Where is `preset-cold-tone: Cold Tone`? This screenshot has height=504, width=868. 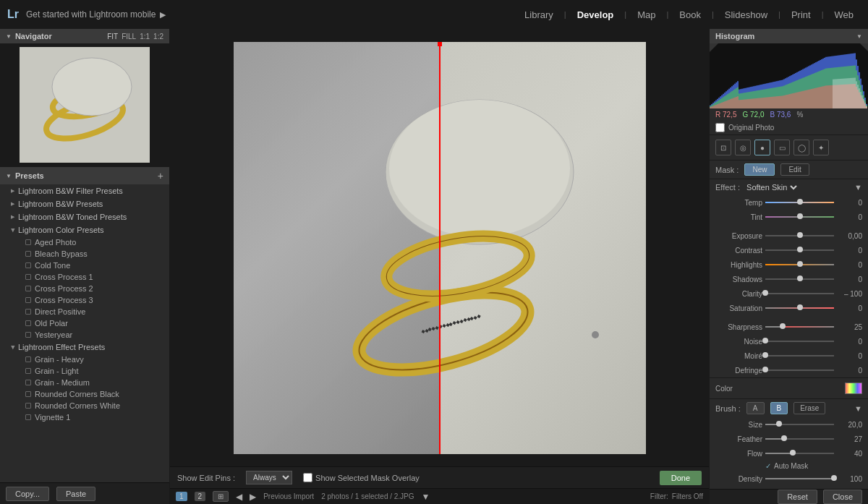 preset-cold-tone: Cold Tone is located at coordinates (85, 265).